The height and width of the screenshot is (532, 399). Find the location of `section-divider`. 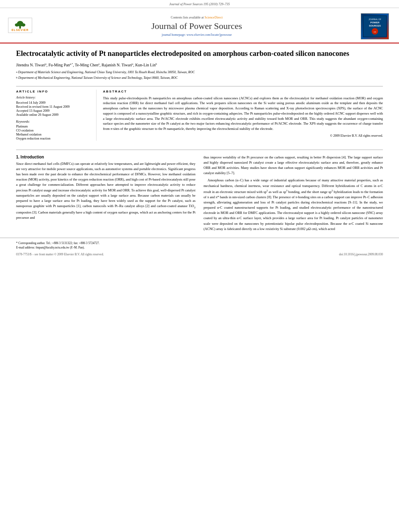

section-divider is located at coordinates (200, 150).